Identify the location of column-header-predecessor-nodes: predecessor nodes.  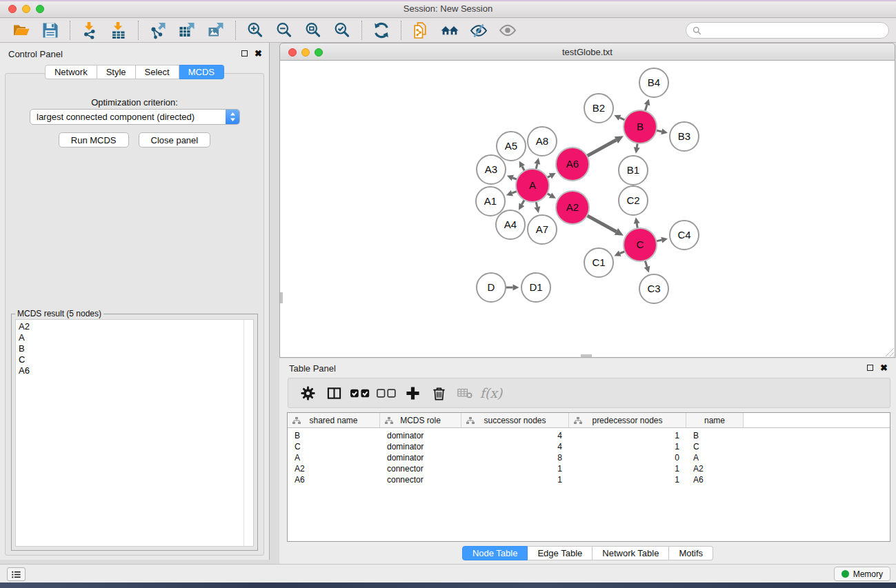
(628, 420).